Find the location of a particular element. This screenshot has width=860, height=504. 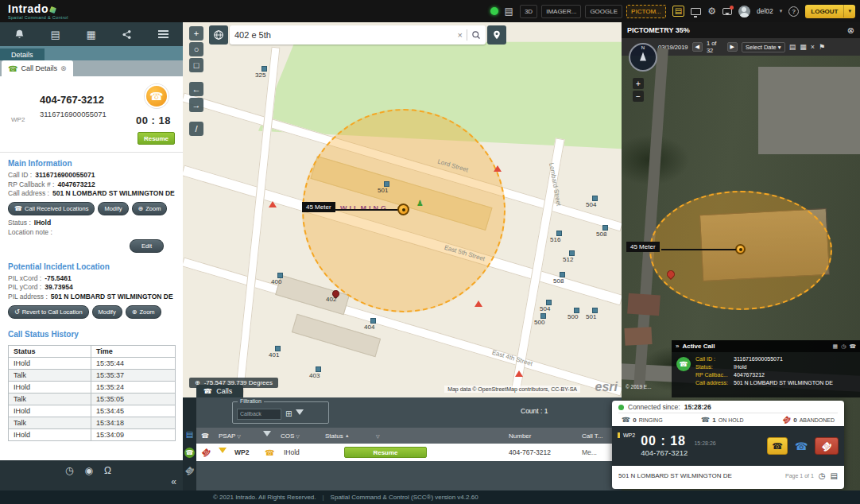

map-pin-400: 400 is located at coordinates (280, 275).